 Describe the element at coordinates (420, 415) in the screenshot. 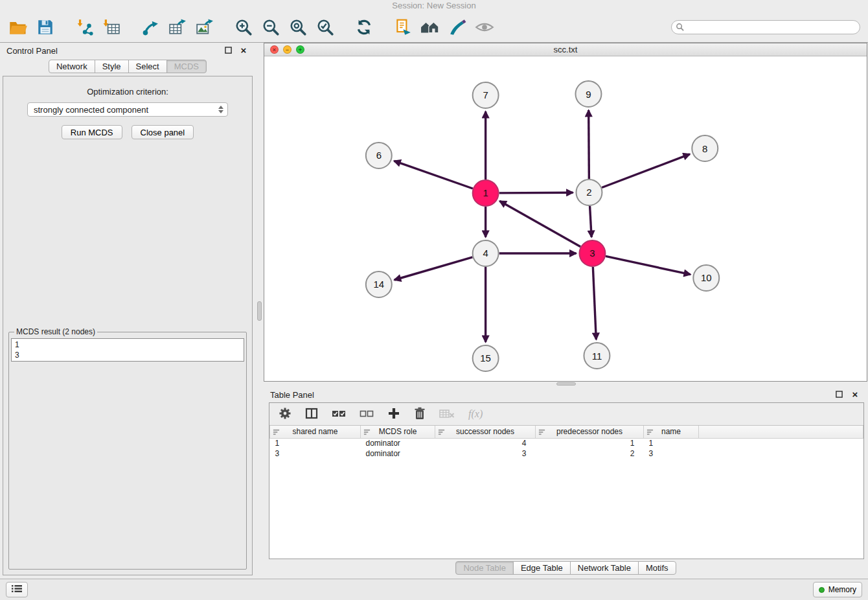

I see `delete-column-button` at that location.